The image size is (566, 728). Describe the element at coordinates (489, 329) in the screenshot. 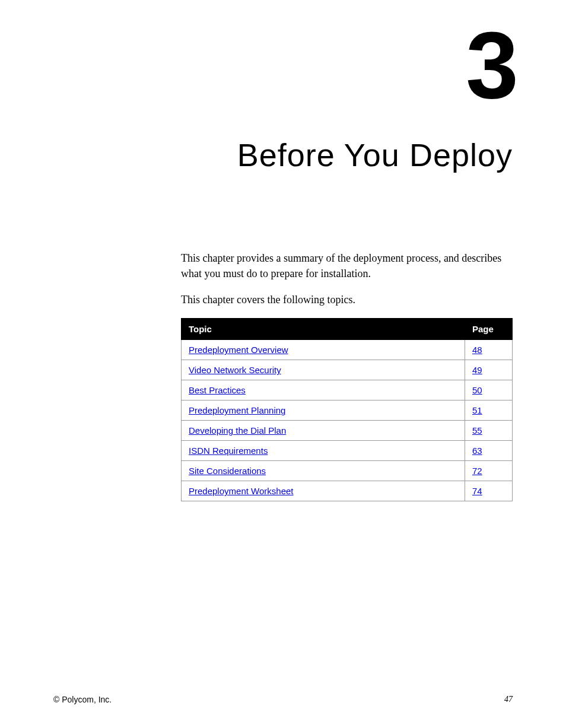

I see `header-page: Page` at that location.